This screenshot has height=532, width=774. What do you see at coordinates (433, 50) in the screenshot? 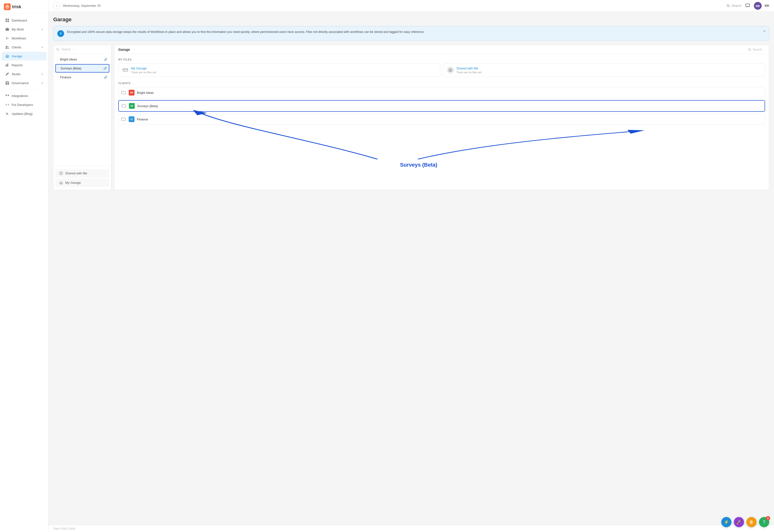
I see `right-panel-title: Garage` at bounding box center [433, 50].